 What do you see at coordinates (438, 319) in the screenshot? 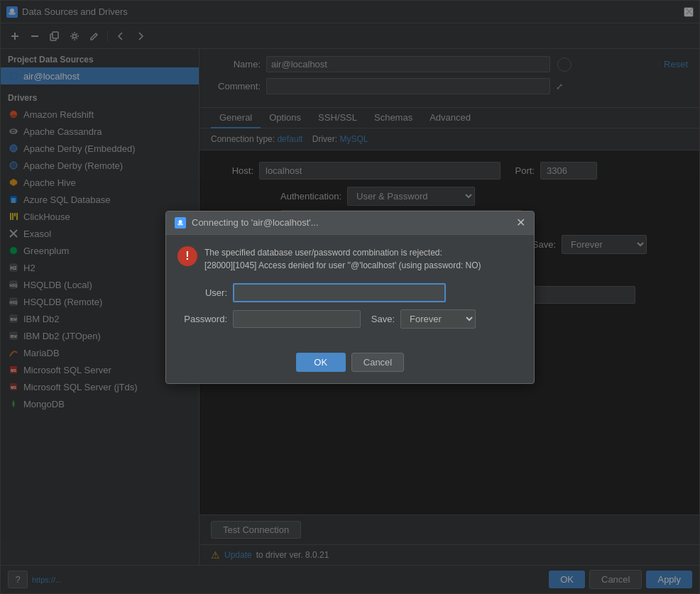
I see `dialog-save-select: Forever For session Never` at bounding box center [438, 319].